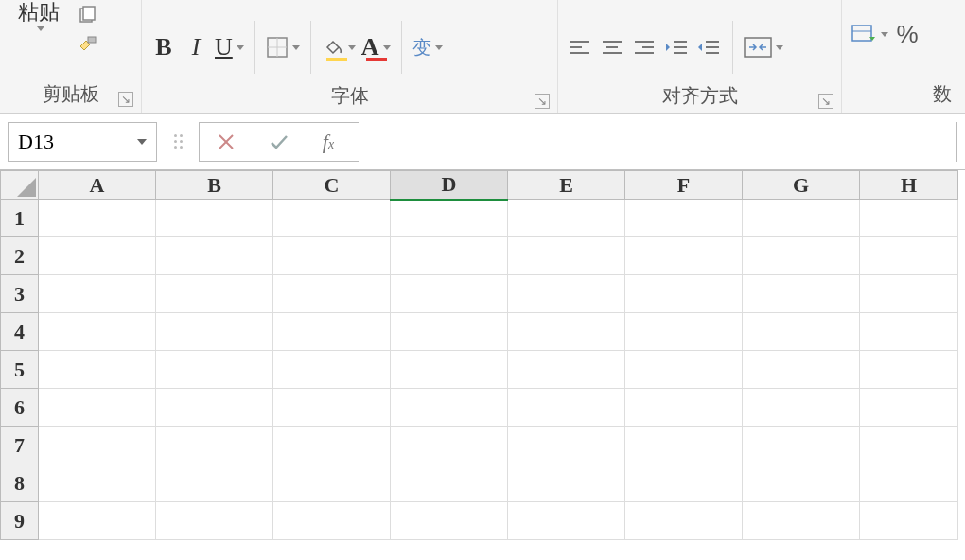 The height and width of the screenshot is (560, 965). Describe the element at coordinates (215, 370) in the screenshot. I see `cell-B5` at that location.